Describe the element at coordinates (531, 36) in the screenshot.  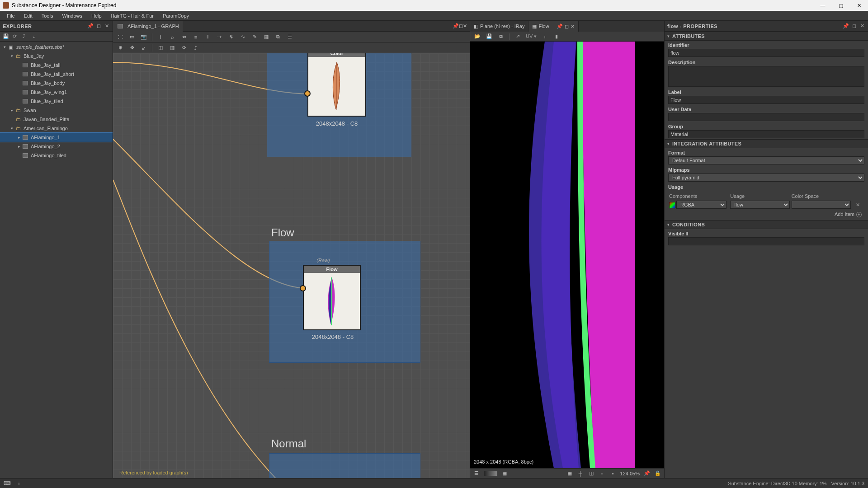
I see `uv-dropdown: UV ▾` at that location.